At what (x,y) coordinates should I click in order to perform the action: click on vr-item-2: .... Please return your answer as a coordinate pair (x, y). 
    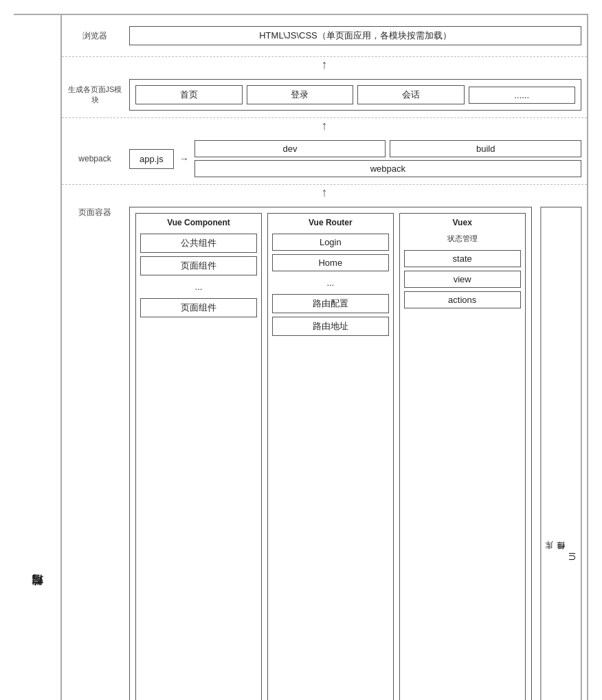
    Looking at the image, I should click on (331, 283).